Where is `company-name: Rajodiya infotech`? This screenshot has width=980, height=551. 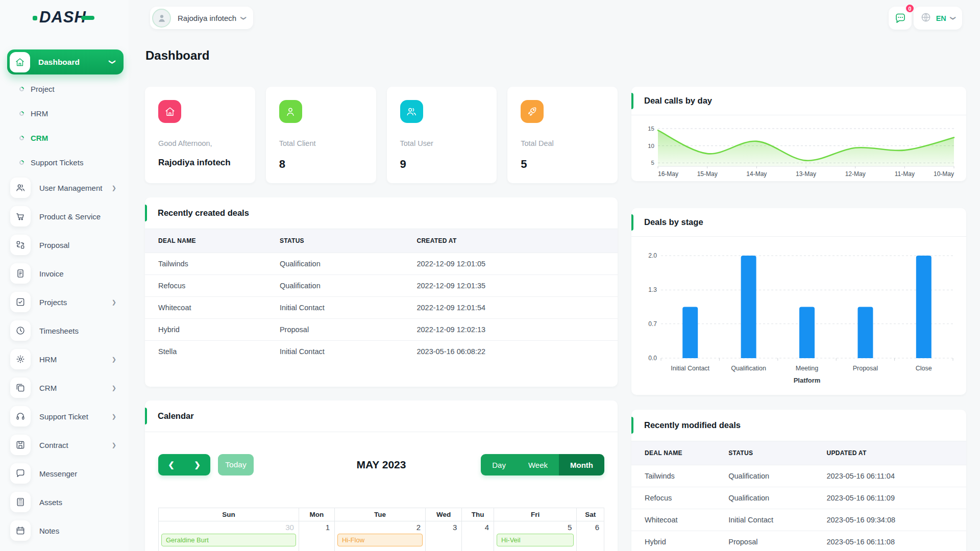
company-name: Rajodiya infotech is located at coordinates (207, 18).